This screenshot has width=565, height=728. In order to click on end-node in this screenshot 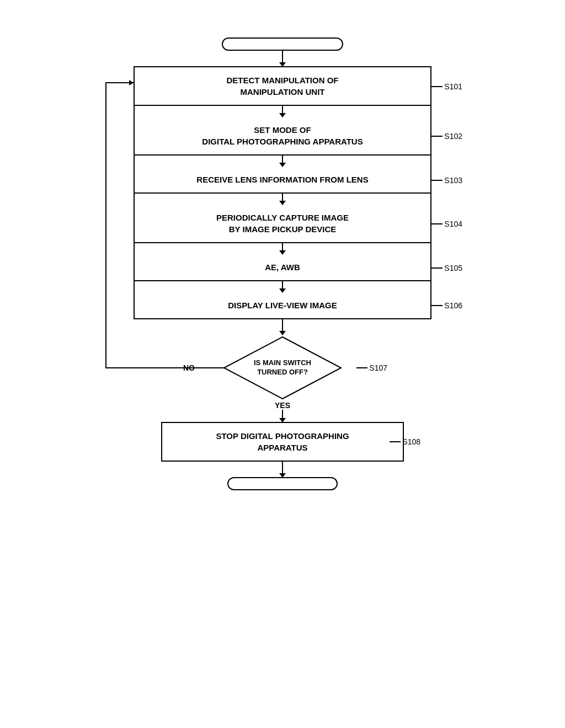, I will do `click(282, 484)`.